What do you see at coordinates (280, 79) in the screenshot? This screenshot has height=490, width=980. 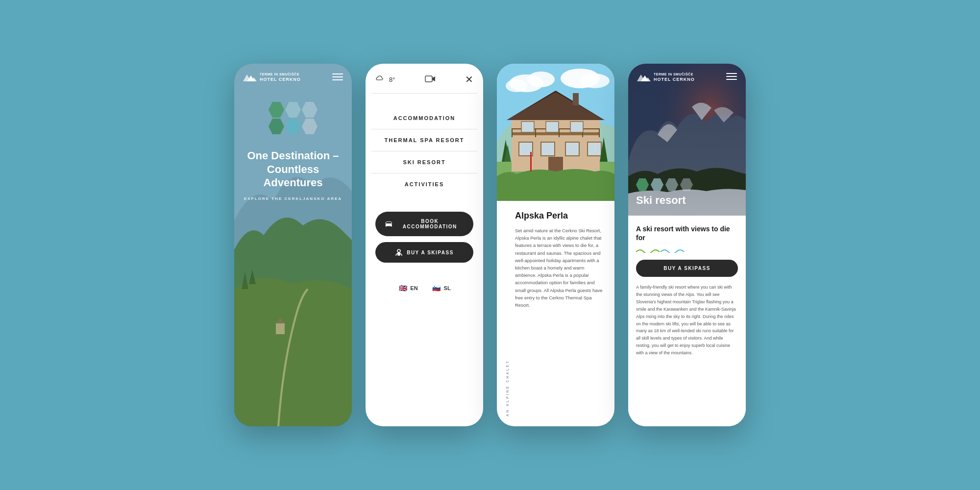 I see `logo-line2-1: HOTEL CERKNO` at bounding box center [280, 79].